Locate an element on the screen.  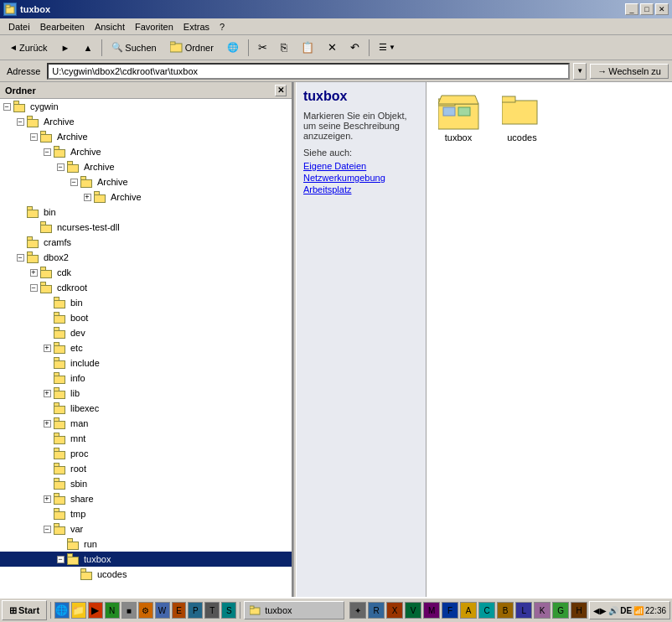
expander-archive1: − is located at coordinates (20, 122).